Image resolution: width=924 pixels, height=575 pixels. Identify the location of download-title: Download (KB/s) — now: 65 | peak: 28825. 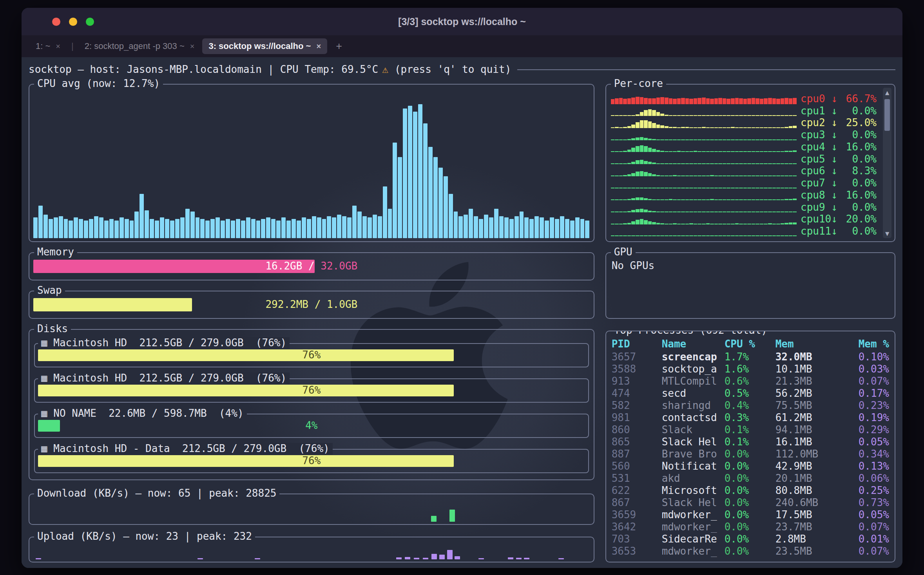
(157, 494).